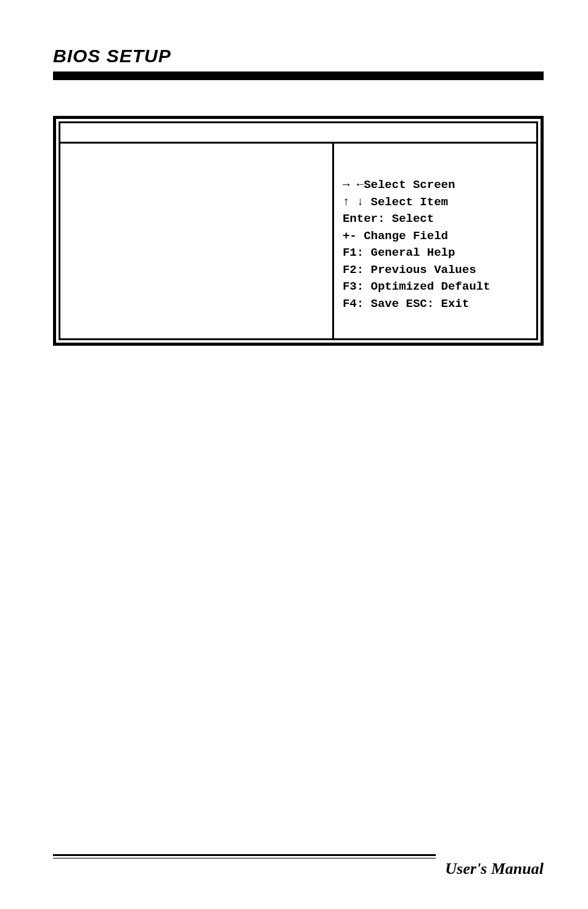 The image size is (588, 909). Describe the element at coordinates (298, 76) in the screenshot. I see `header-divider` at that location.